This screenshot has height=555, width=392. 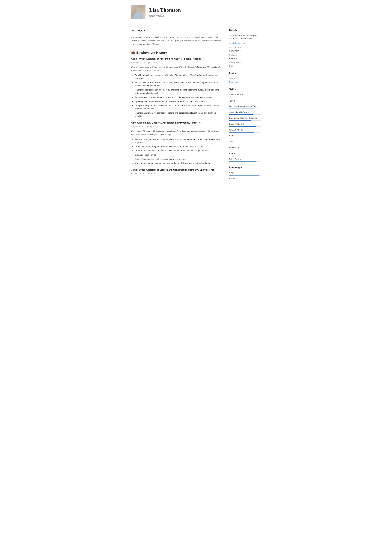 What do you see at coordinates (176, 59) in the screenshot?
I see `job-1-title: Senior Office Assistant at ADH Medical C…` at bounding box center [176, 59].